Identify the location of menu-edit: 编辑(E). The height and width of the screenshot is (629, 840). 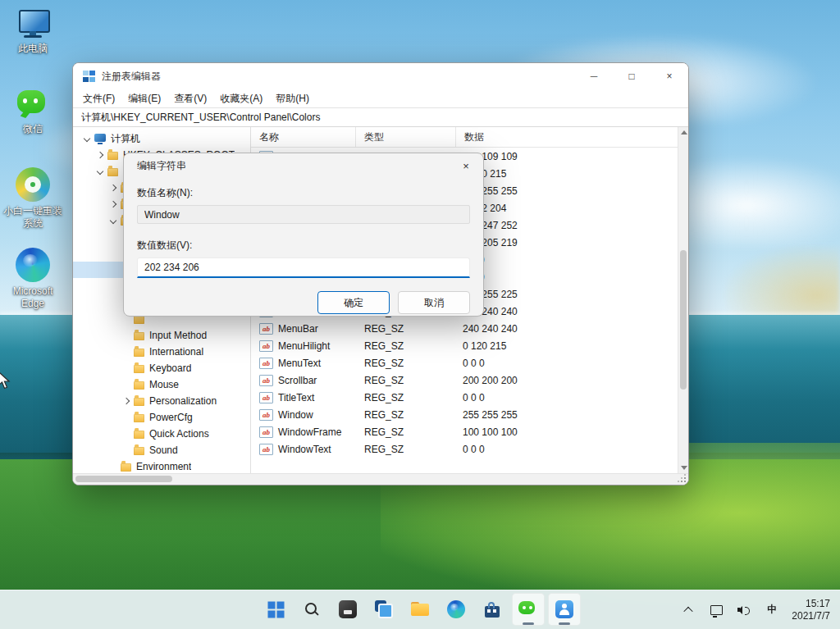
(144, 98).